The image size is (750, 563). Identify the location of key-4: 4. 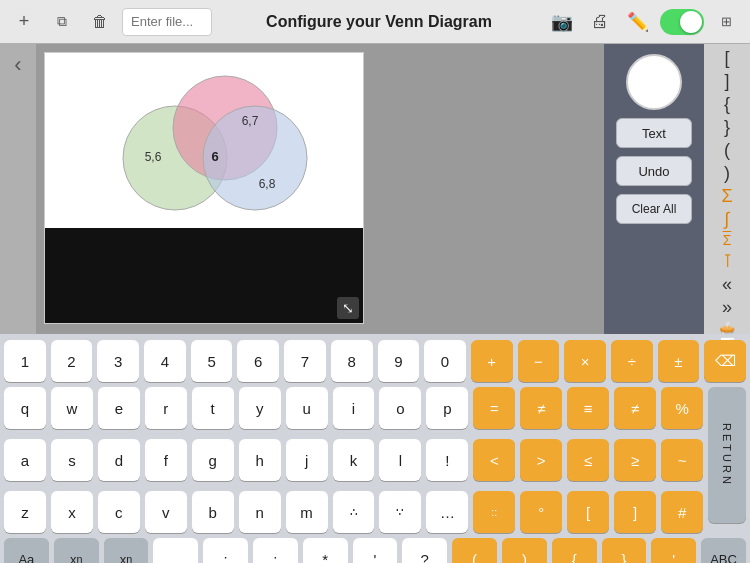
(165, 361).